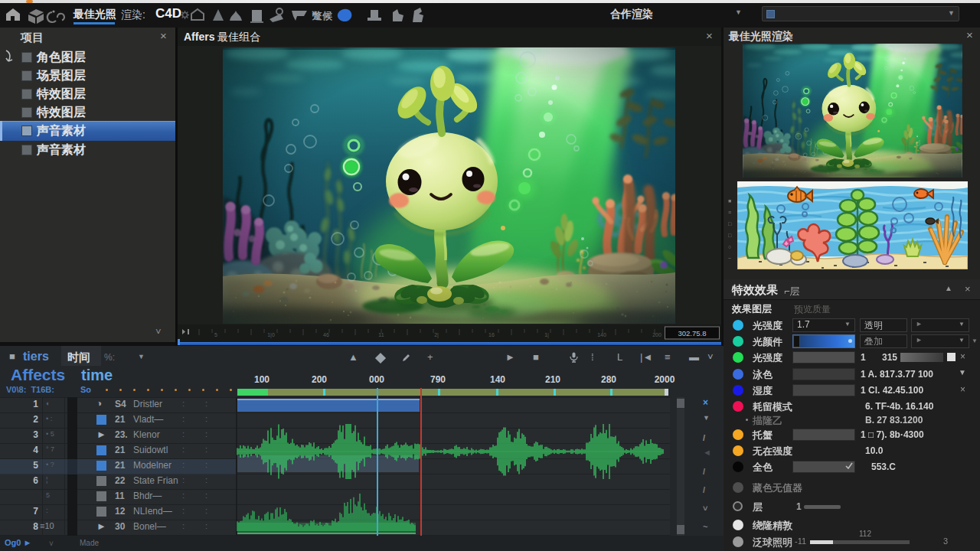 This screenshot has width=980, height=551. Describe the element at coordinates (547, 335) in the screenshot. I see `svg-text: 1|` at that location.